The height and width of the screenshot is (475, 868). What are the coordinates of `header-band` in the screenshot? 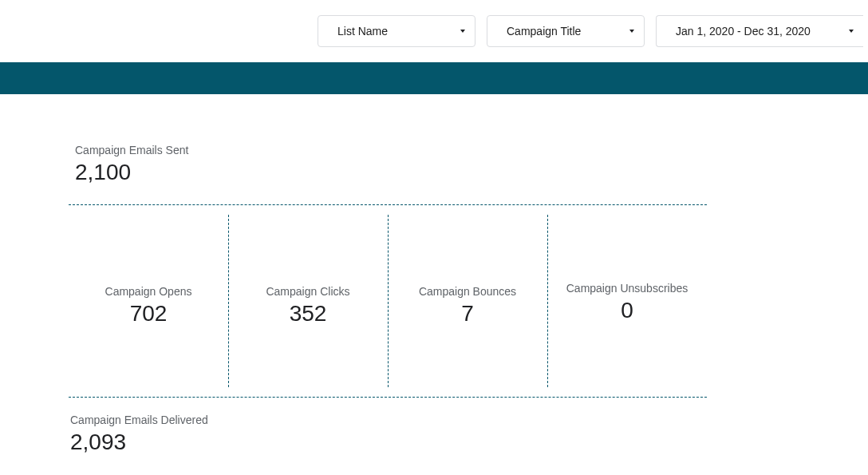 It's located at (434, 78).